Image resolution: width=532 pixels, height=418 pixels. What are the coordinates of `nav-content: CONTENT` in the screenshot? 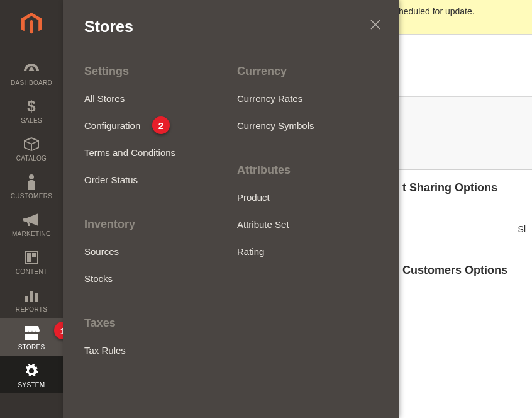 It's located at (31, 261).